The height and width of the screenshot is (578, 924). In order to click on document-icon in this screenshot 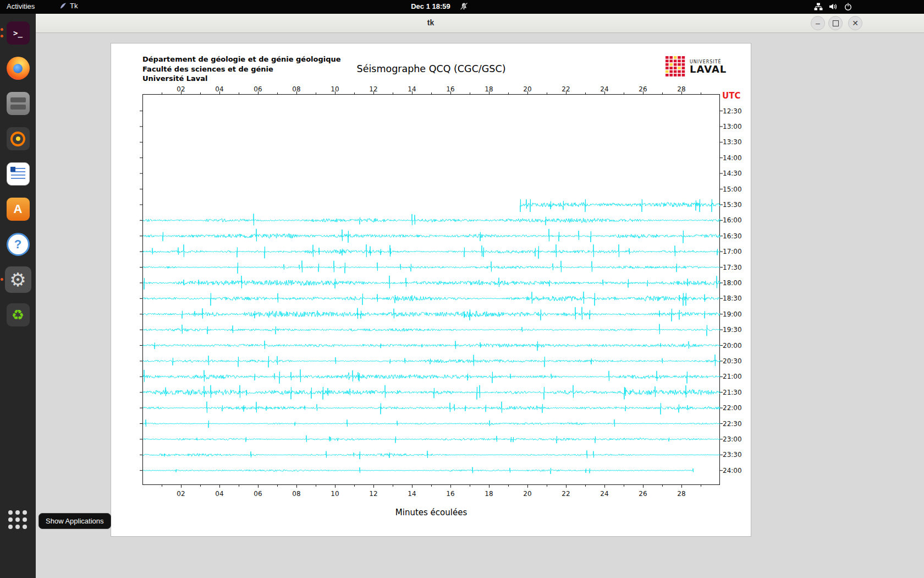, I will do `click(18, 174)`.